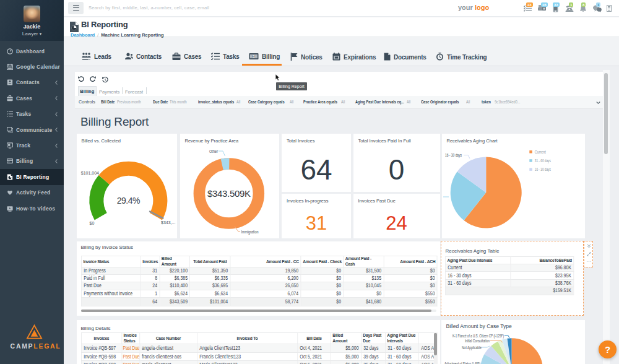 The image size is (619, 364). Describe the element at coordinates (477, 340) in the screenshot. I see `svg-text: Initial Consultation` at that location.